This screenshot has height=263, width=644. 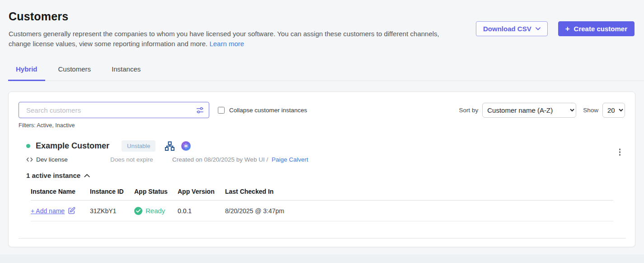 I want to click on edit-icon, so click(x=71, y=211).